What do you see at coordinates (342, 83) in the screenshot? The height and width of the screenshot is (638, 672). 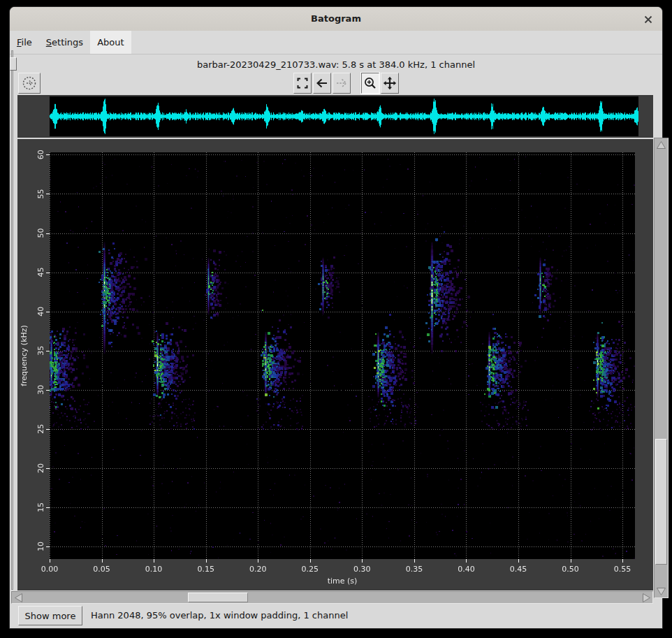 I see `arrow-right-dashed-icon` at bounding box center [342, 83].